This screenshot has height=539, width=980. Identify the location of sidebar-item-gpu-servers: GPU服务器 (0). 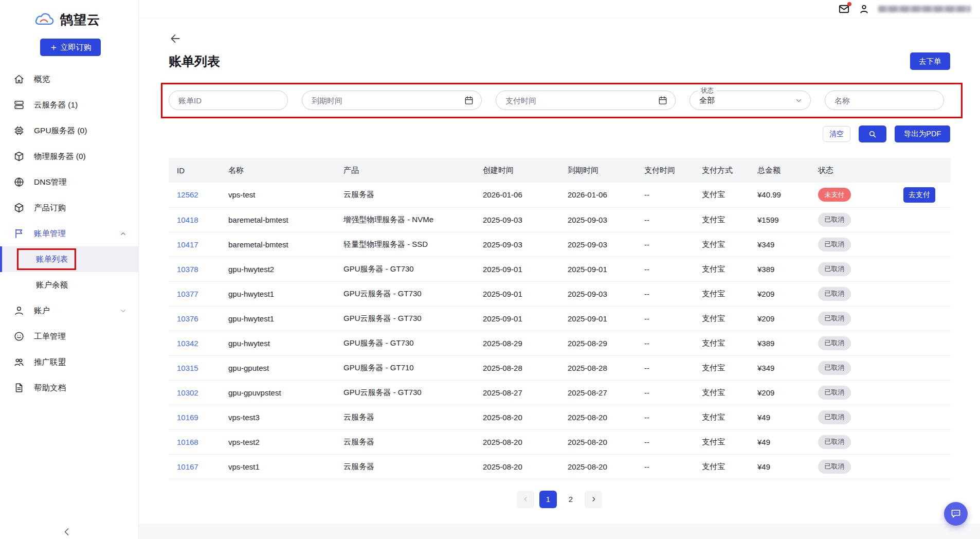
(69, 131).